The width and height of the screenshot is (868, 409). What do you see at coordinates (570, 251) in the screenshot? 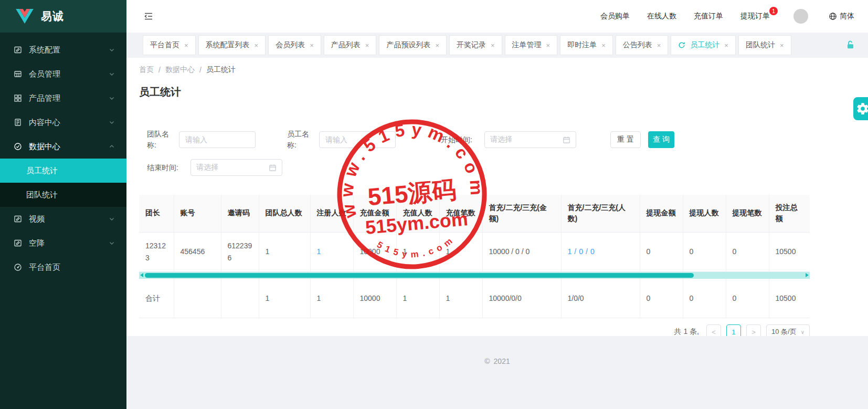
I see `first-charge-count-link: 1` at bounding box center [570, 251].